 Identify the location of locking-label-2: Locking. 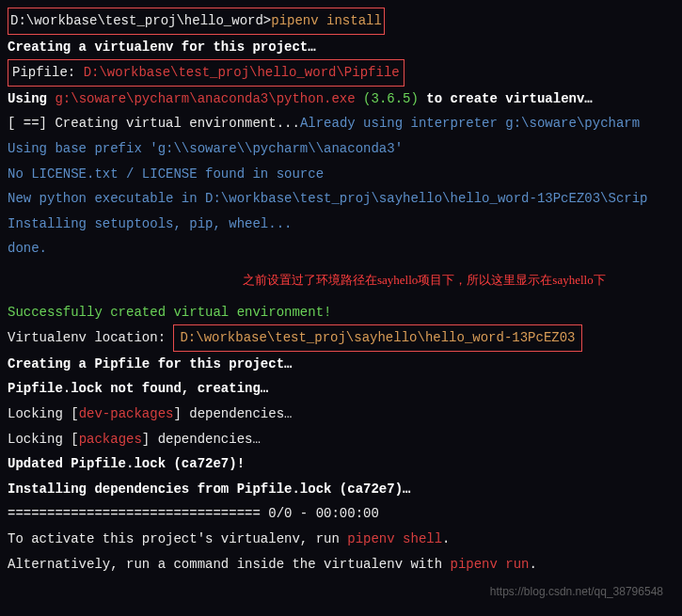
(40, 439).